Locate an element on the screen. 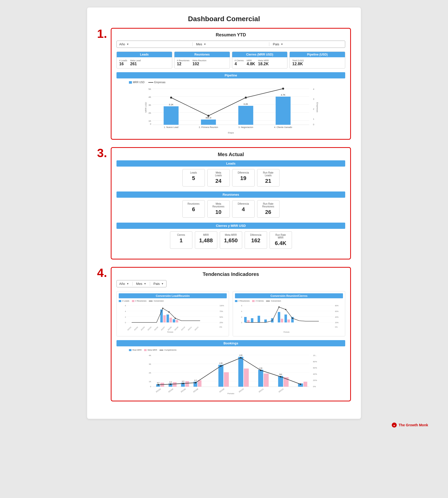 This screenshot has width=448, height=498. kpi-cierres-mrr: MRR 4.8K is located at coordinates (251, 63).